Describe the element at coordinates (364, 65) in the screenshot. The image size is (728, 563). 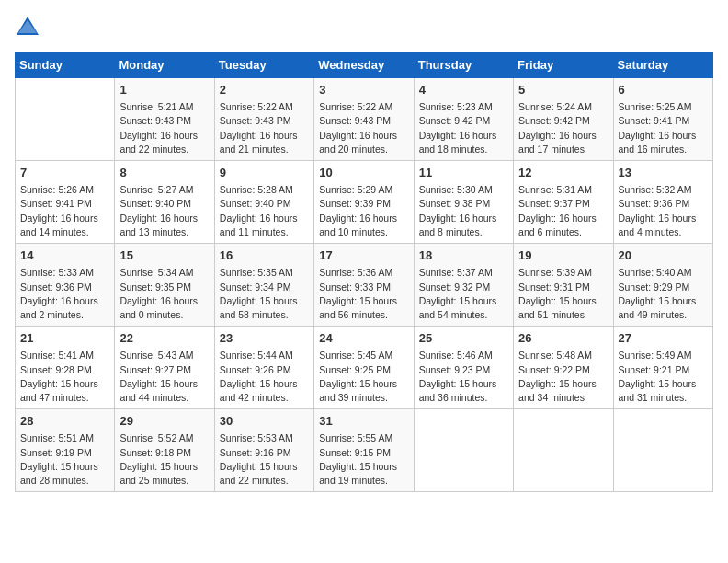
I see `weekday-header: Wednesday` at that location.